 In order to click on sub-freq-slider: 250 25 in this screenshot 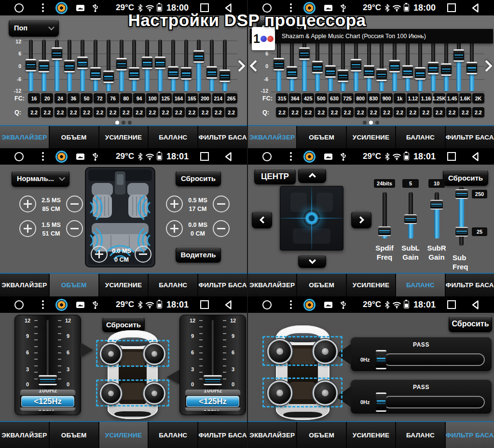, I will do `click(471, 216)`.